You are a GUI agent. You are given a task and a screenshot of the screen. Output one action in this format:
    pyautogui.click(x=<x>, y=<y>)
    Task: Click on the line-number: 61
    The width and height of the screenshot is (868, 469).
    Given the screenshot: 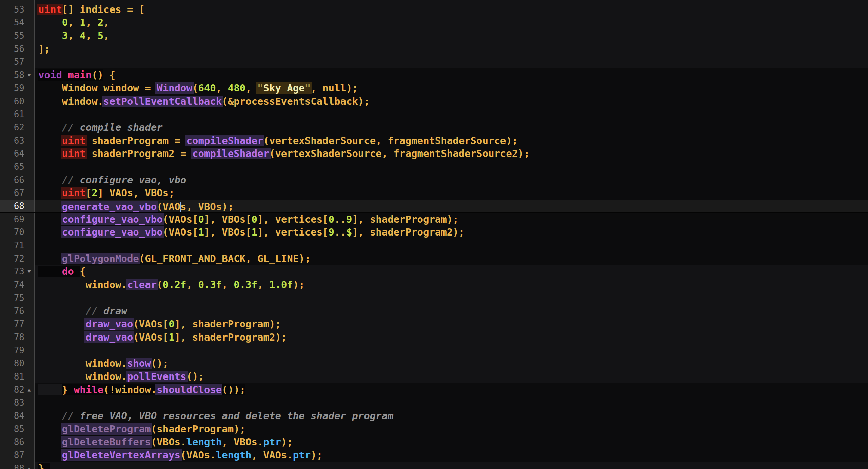 What is the action you would take?
    pyautogui.click(x=12, y=115)
    